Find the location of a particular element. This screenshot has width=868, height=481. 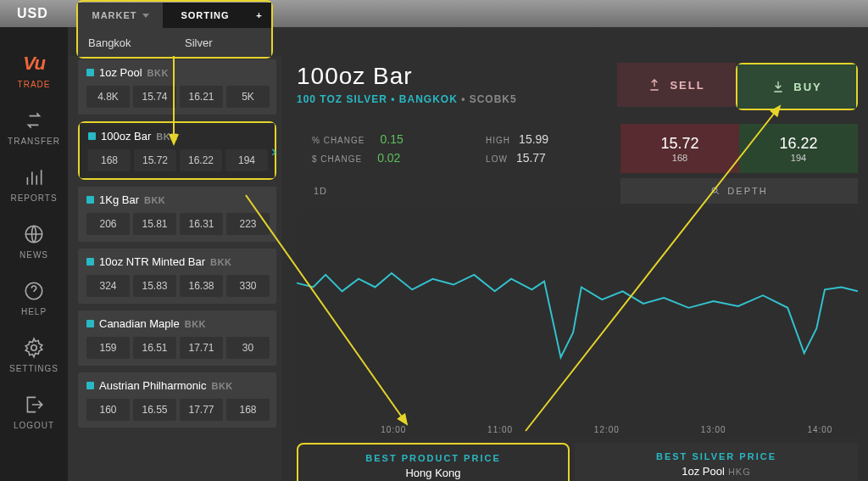

bid-qty: 4.8K is located at coordinates (108, 97).